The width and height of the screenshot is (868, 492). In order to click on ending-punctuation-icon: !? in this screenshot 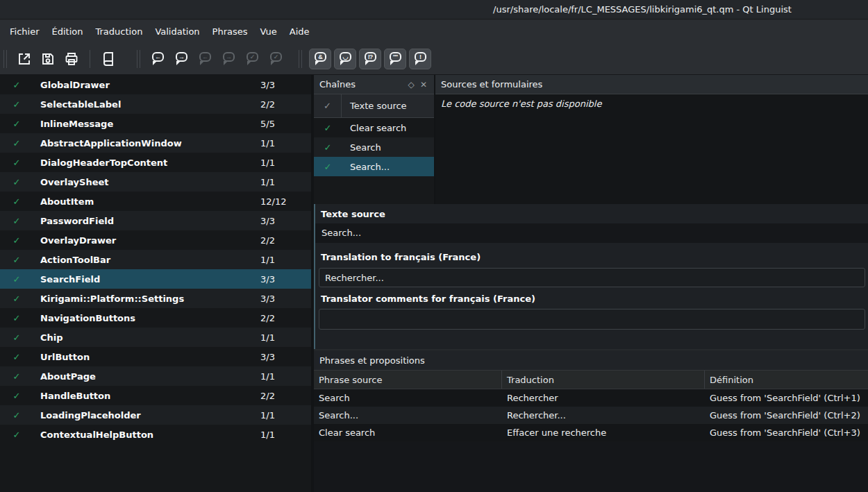, I will do `click(371, 57)`.